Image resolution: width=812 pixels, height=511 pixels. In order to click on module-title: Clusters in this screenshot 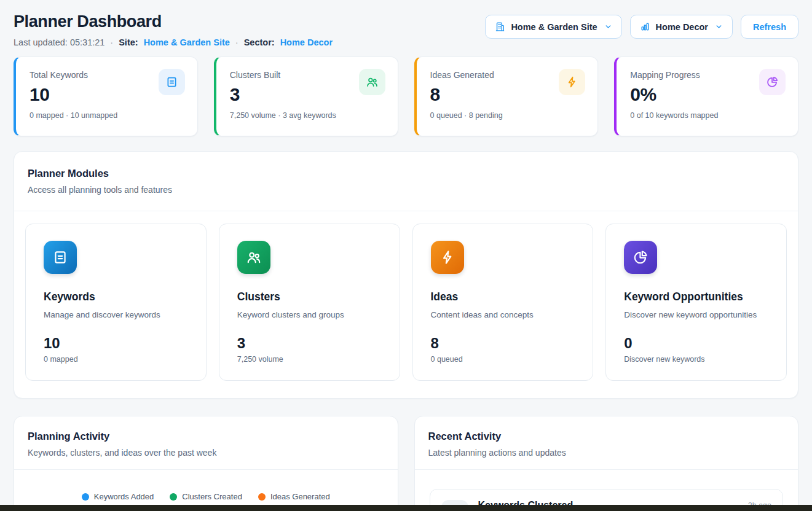, I will do `click(310, 297)`.